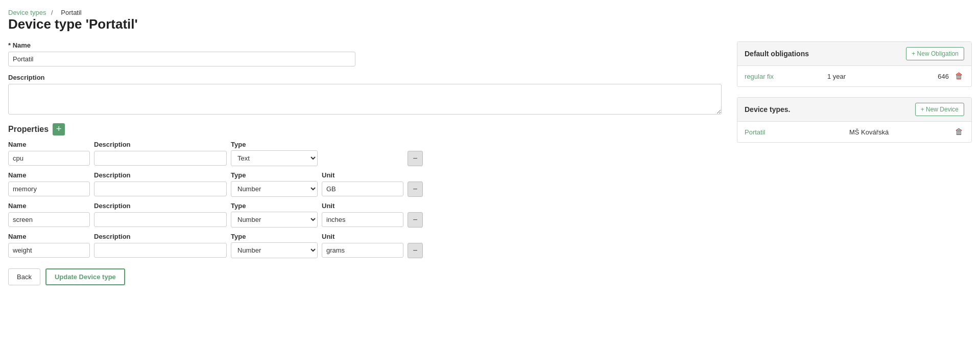 Image resolution: width=980 pixels, height=362 pixels. I want to click on description-input, so click(365, 99).